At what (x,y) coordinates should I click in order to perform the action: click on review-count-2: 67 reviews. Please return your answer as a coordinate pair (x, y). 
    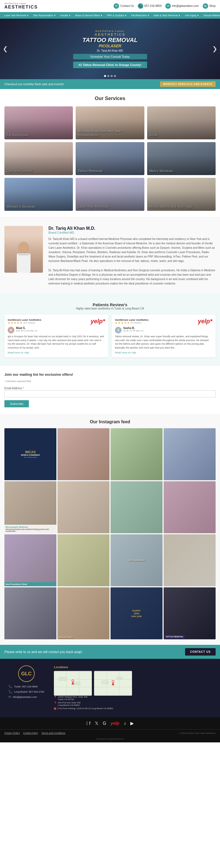
    Looking at the image, I should click on (136, 323).